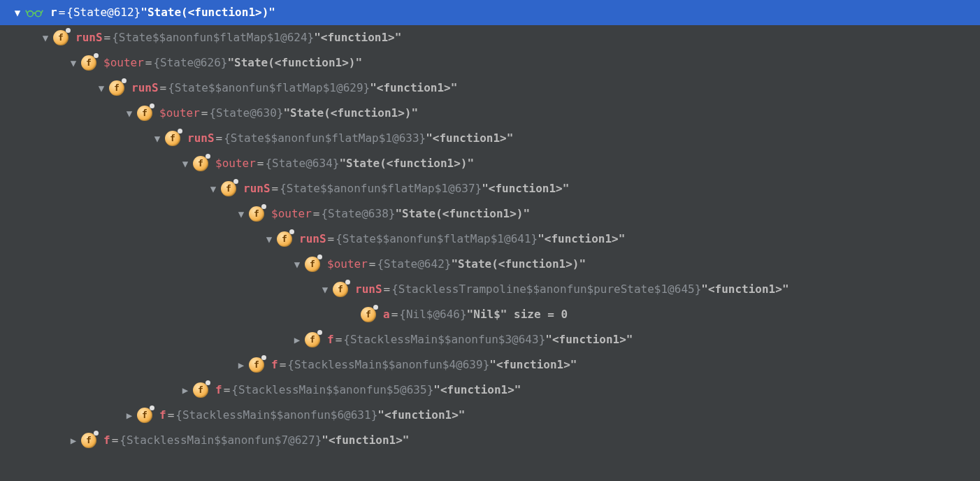 The height and width of the screenshot is (481, 980). What do you see at coordinates (490, 88) in the screenshot?
I see `tree-row: ▼frunS = {State$$anonfun$flatMap$1@629} …` at bounding box center [490, 88].